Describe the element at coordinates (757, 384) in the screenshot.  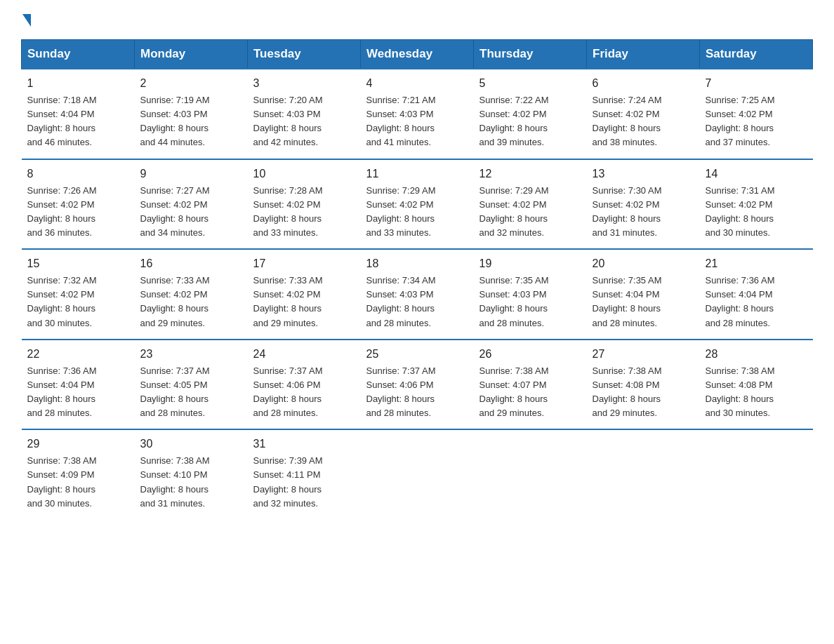
I see `calendar-day-cell: 28 Sunrise: 7:38 AMSunset: 4:08 PMDaylig…` at that location.